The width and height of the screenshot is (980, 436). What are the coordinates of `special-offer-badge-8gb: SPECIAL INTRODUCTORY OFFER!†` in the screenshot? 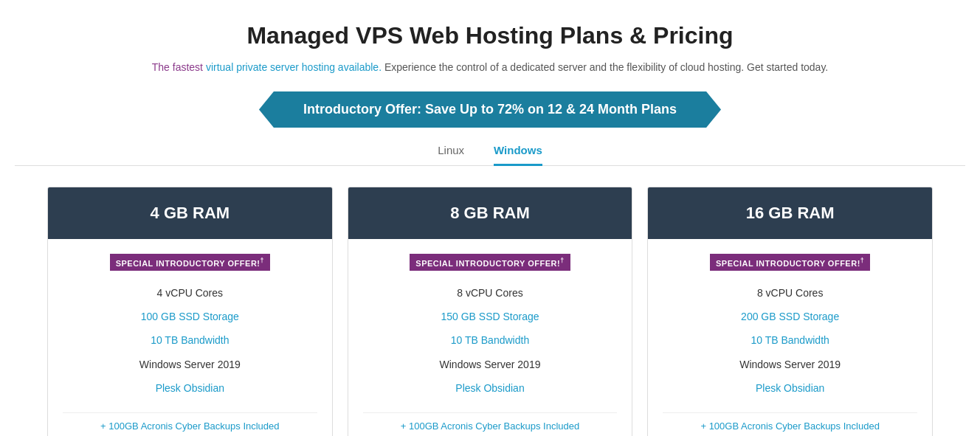 It's located at (490, 263).